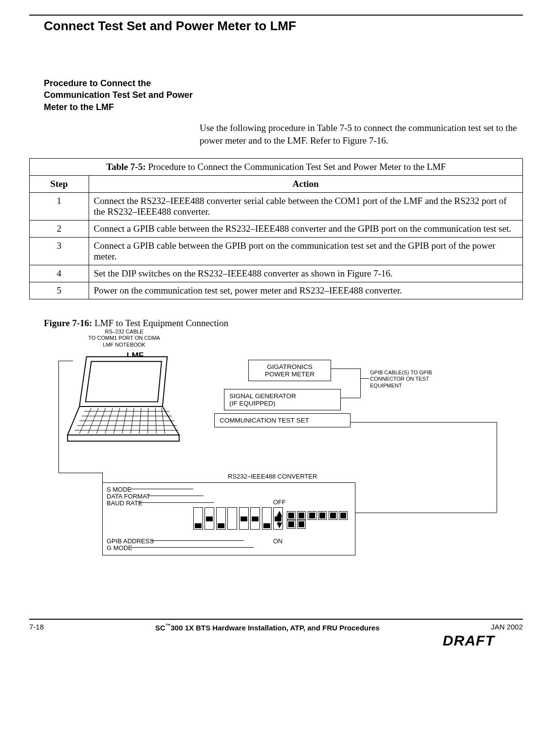 The width and height of the screenshot is (557, 756). I want to click on step-number: 3, so click(59, 251).